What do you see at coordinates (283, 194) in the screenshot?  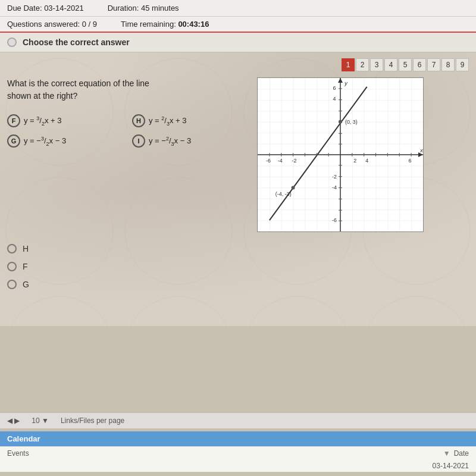 I see `svg-text: (-4, -3)` at bounding box center [283, 194].